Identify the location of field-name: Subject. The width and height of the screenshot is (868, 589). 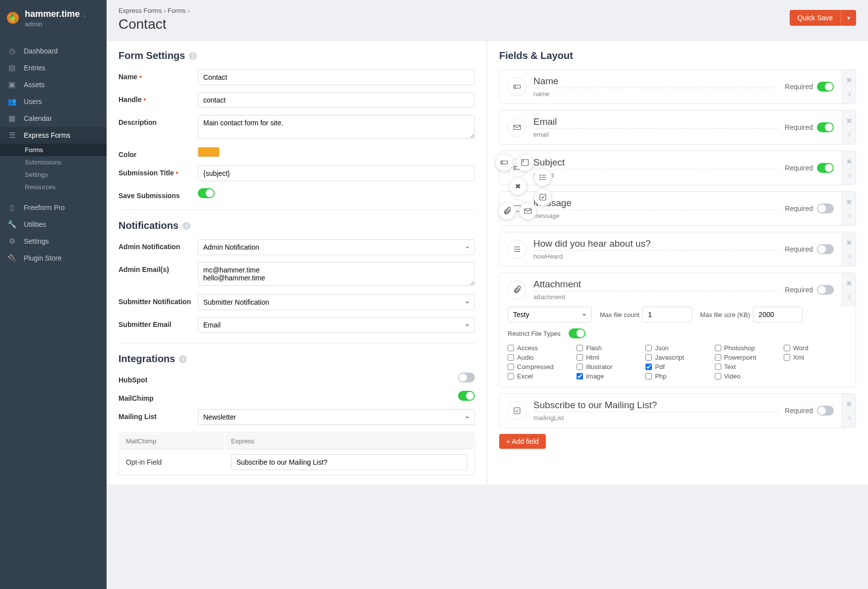
(655, 163).